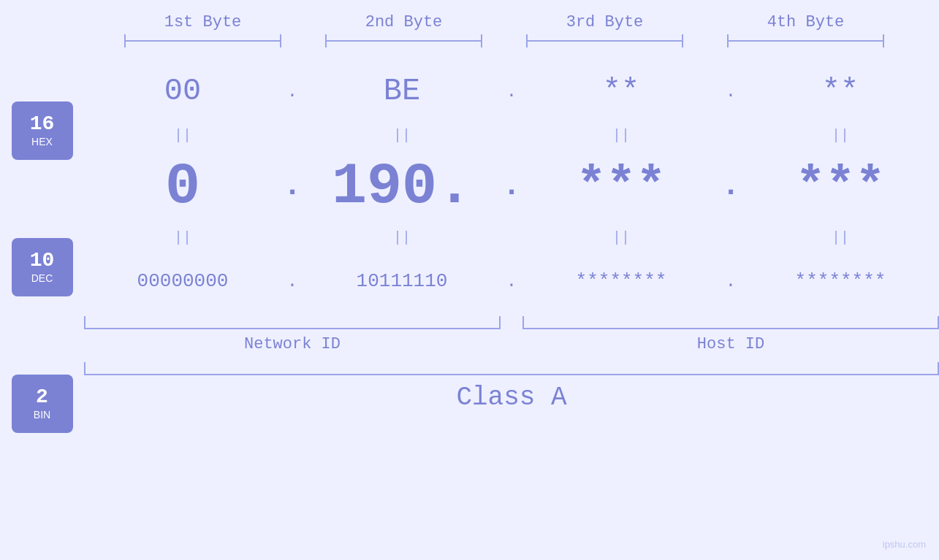 This screenshot has height=560, width=939. I want to click on hex-dot1: ., so click(292, 92).